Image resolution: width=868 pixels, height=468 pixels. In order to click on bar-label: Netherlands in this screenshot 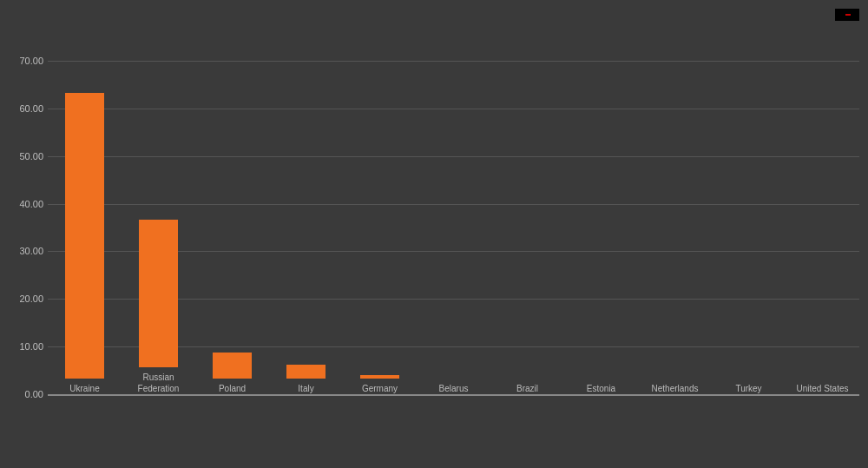, I will do `click(675, 389)`.